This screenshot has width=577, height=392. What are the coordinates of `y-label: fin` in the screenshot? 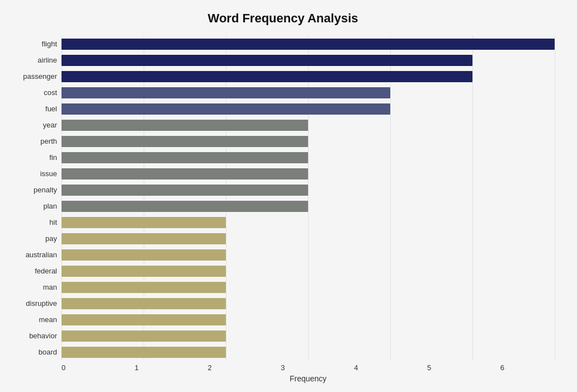 It's located at (53, 158).